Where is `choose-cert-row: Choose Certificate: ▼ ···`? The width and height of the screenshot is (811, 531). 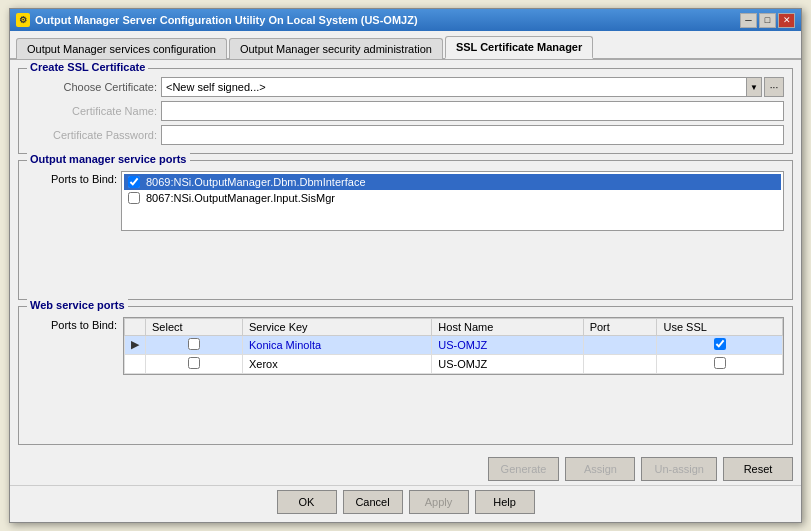
choose-cert-row: Choose Certificate: ▼ ··· is located at coordinates (406, 87).